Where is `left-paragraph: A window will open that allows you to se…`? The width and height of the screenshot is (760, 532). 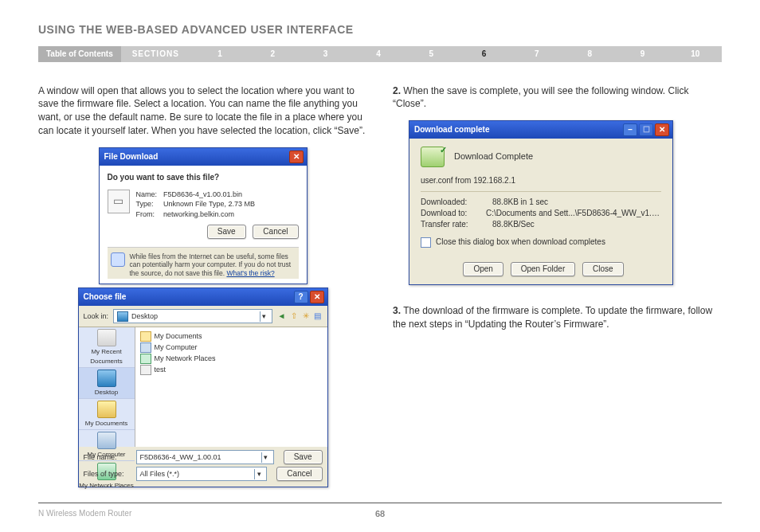
left-paragraph: A window will open that allows you to se… is located at coordinates (202, 111).